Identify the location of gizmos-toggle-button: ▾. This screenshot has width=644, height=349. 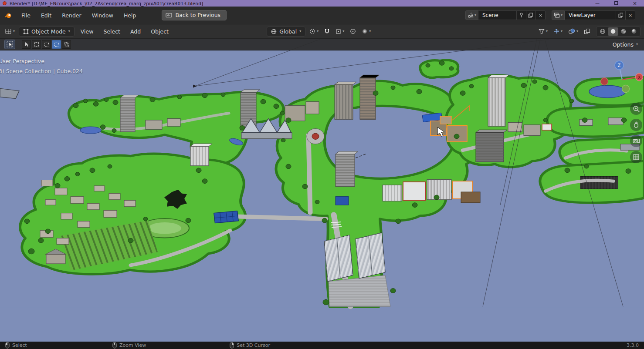
(558, 31).